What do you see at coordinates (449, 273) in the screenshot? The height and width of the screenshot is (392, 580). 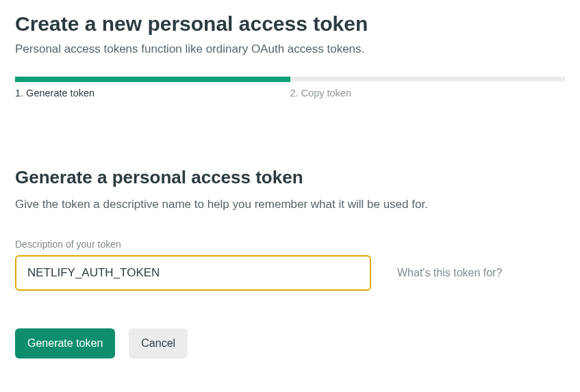 I see `token-description-hint: What's this token for?` at bounding box center [449, 273].